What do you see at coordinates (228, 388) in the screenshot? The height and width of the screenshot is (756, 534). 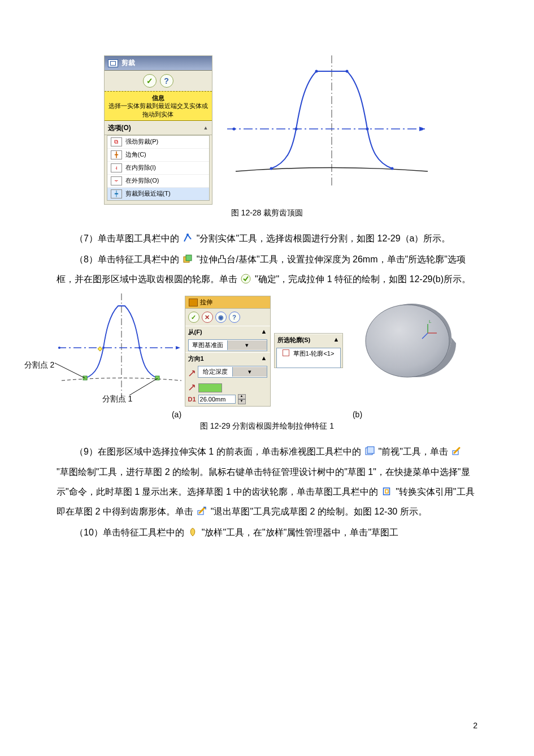 I see `depth-preview-row` at bounding box center [228, 388].